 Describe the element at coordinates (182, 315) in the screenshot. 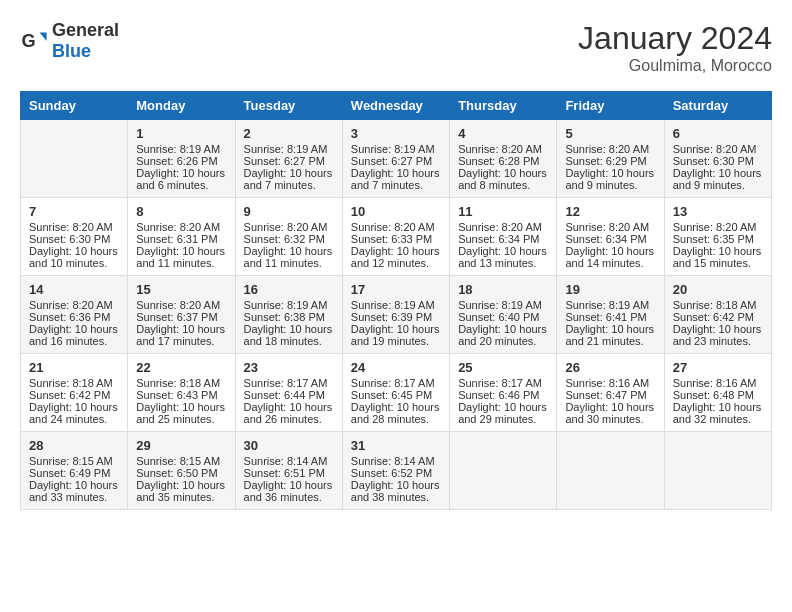

I see `calendar-cell: 15Sunrise: 8:20 AMSunset: 6:37 PMDayligh…` at that location.